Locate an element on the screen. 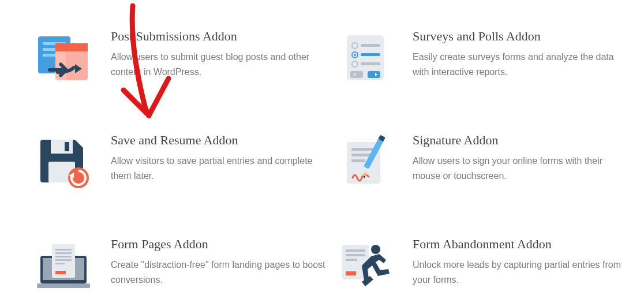  form-abandonment-icon is located at coordinates (365, 266).